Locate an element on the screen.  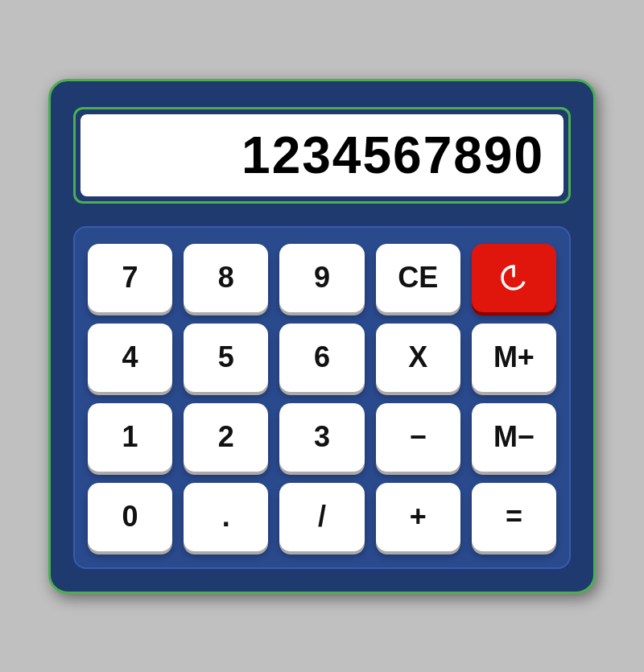
btn-2: 2 is located at coordinates (225, 438).